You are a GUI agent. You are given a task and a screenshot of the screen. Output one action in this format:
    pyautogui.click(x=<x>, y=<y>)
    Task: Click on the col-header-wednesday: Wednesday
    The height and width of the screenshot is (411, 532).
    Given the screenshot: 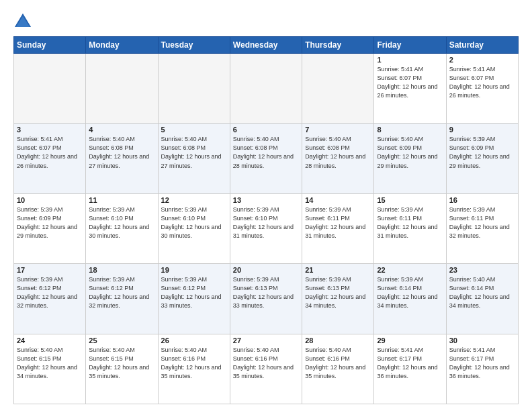 What is the action you would take?
    pyautogui.click(x=266, y=46)
    